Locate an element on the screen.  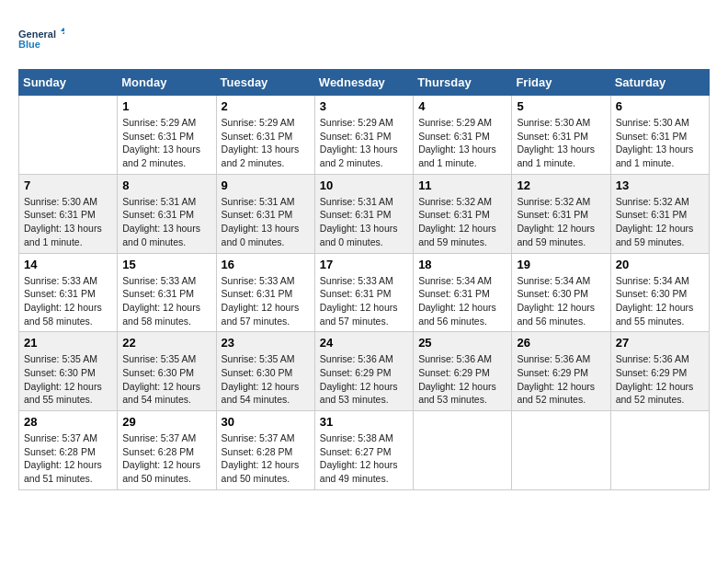
calendar-cell: 13Sunrise: 5:32 AM Sunset: 6:31 PM Dayli… is located at coordinates (660, 213).